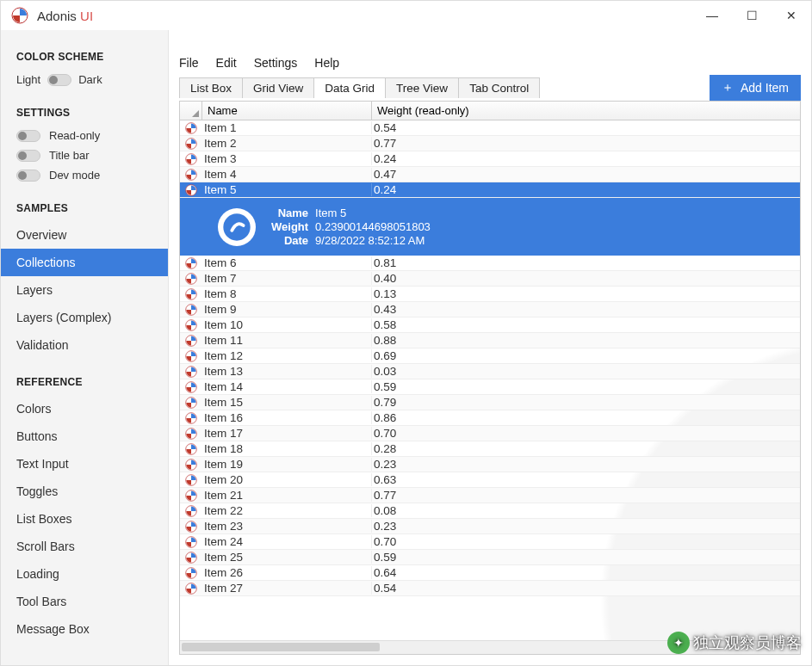 This screenshot has height=666, width=812. What do you see at coordinates (226, 63) in the screenshot?
I see `menu-edit: Edit` at bounding box center [226, 63].